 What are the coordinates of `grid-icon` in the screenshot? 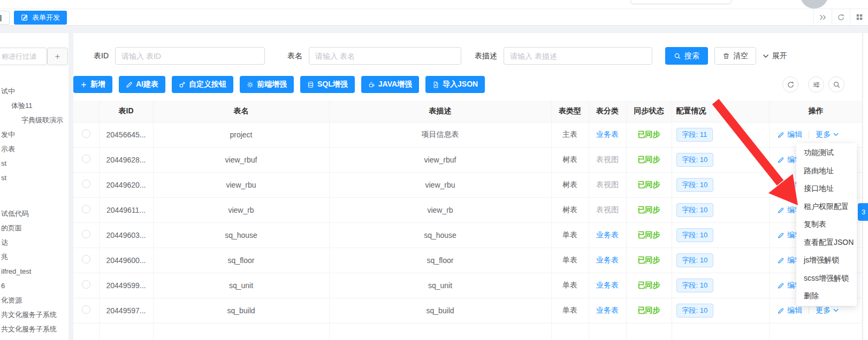 It's located at (859, 17).